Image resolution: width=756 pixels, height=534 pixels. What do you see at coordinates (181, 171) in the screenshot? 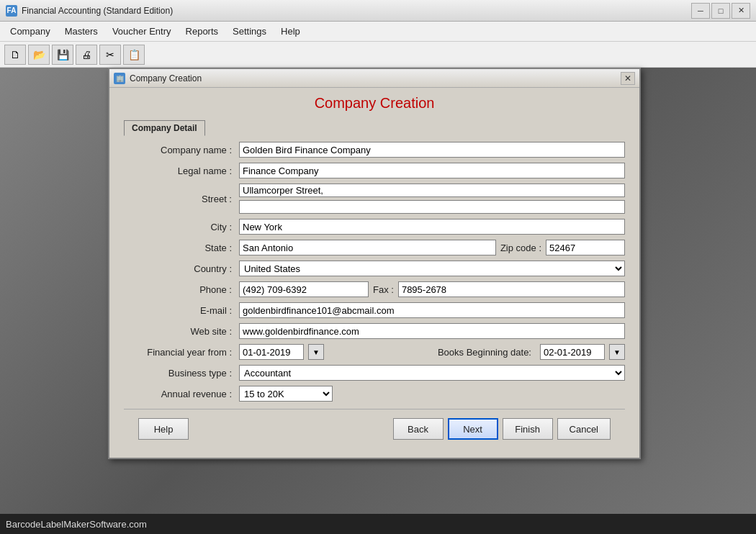
I see `legal-name-label: Legal name :` at bounding box center [181, 171].